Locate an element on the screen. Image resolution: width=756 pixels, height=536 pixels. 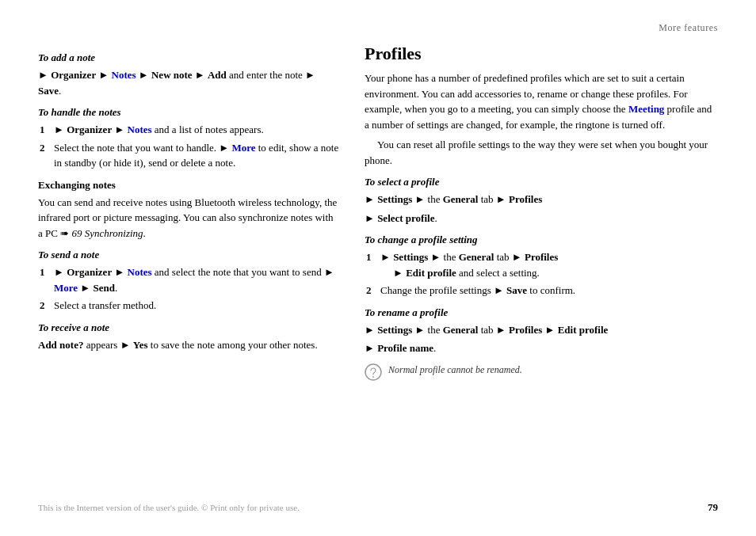
profiles-title: Profiles is located at coordinates (541, 54).